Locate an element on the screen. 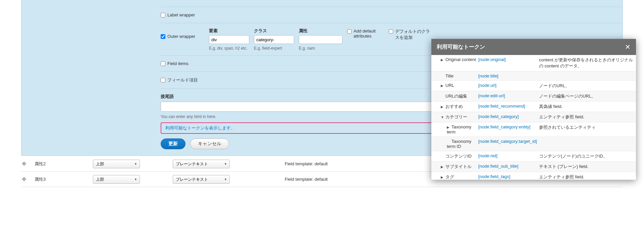 The height and width of the screenshot is (228, 644). add-default-classes-checkbox is located at coordinates (391, 32).